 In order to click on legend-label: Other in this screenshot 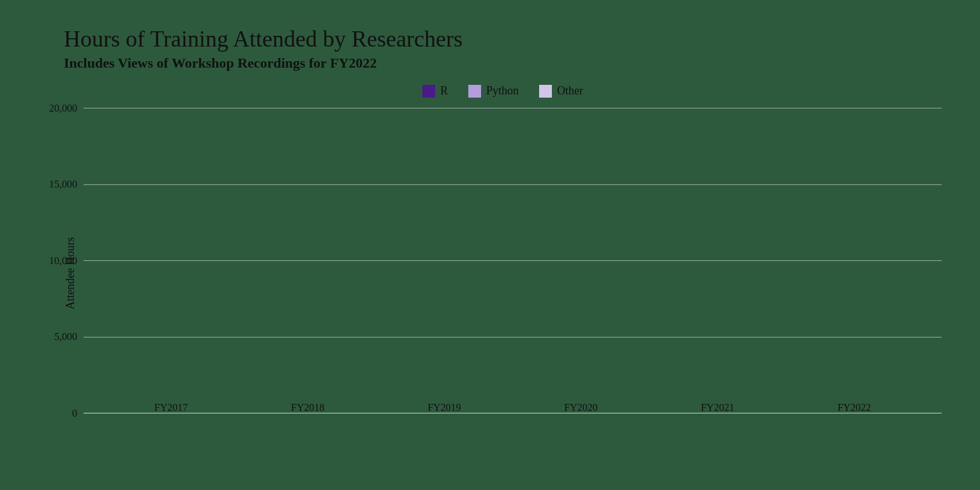, I will do `click(570, 91)`.